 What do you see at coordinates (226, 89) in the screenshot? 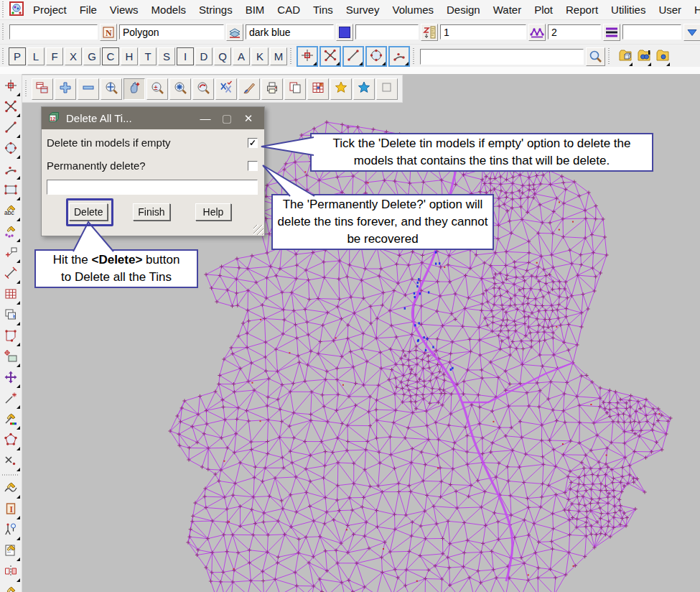
I see `delete-cross-button` at bounding box center [226, 89].